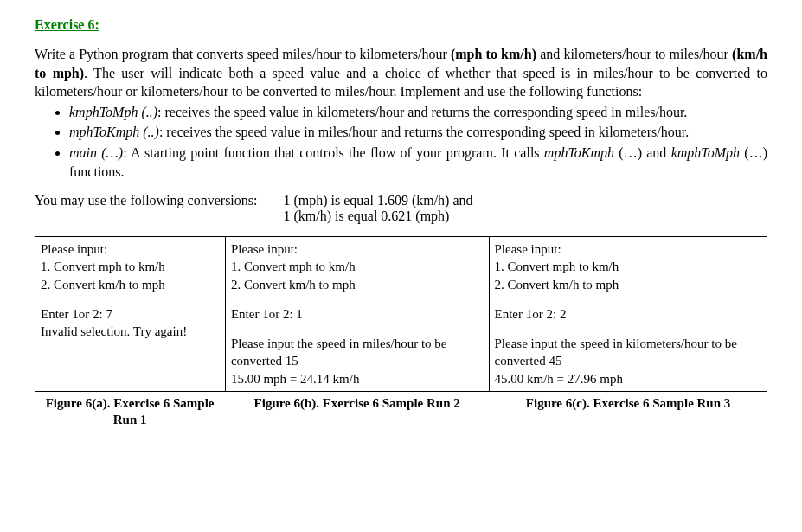 This screenshot has width=802, height=532. I want to click on conversions-label: You may use the following conversions:, so click(159, 208).